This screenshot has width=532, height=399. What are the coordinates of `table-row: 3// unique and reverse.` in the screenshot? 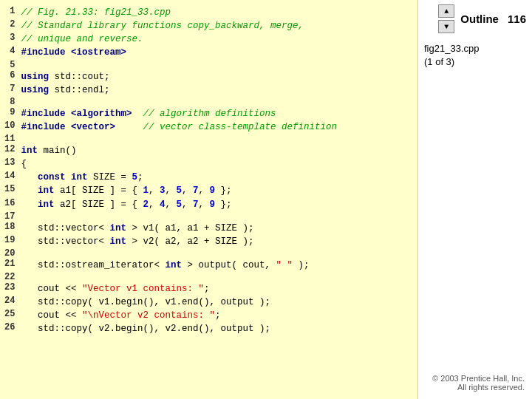 It's located at (208, 39).